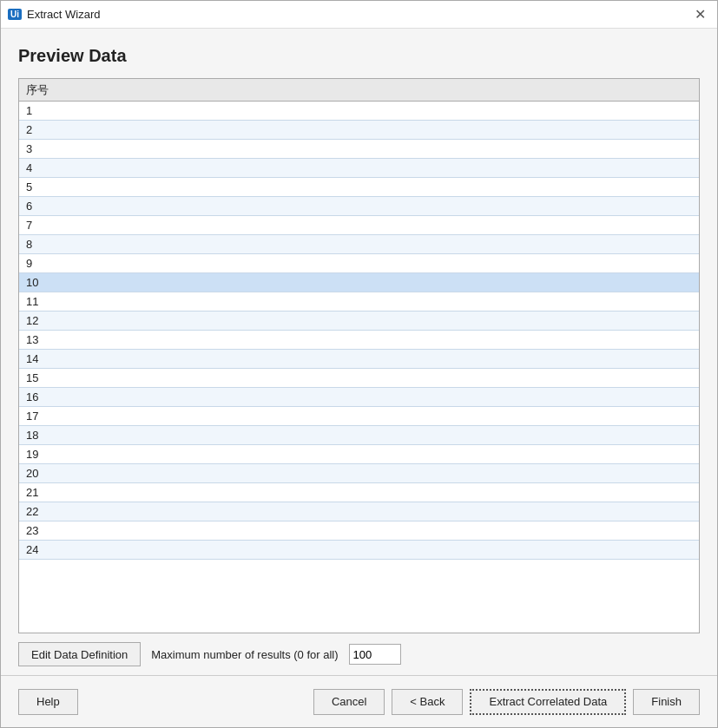 The image size is (718, 728). Describe the element at coordinates (32, 512) in the screenshot. I see `row-cell-id: 22` at that location.